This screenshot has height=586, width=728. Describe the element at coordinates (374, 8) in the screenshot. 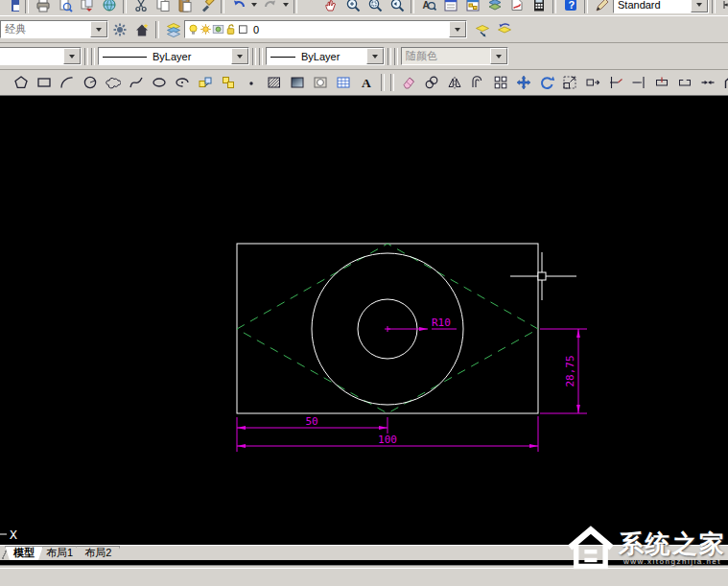

I see `zoom-window-icon` at that location.